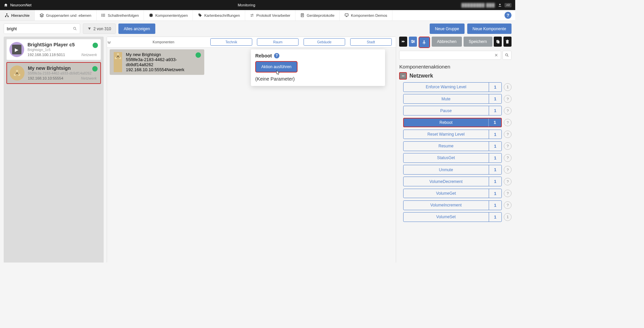  Describe the element at coordinates (424, 42) in the screenshot. I see `running-actions-button` at that location.